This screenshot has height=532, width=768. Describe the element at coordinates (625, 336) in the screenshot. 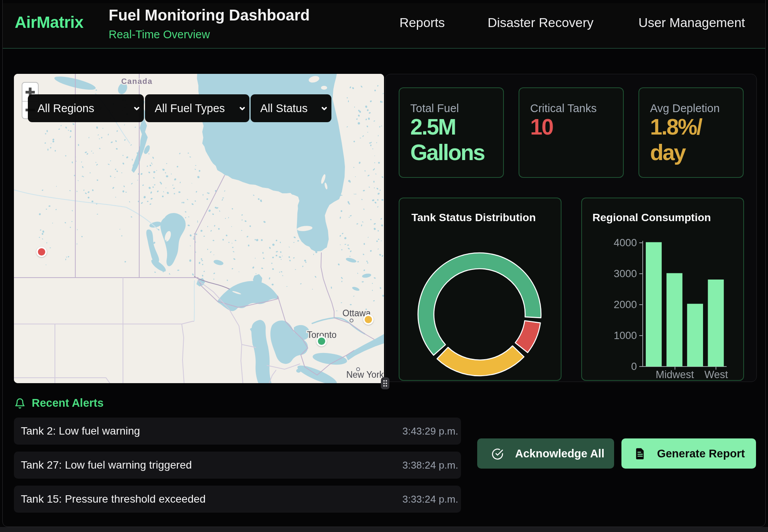

I see `svg-text: 1000` at that location.